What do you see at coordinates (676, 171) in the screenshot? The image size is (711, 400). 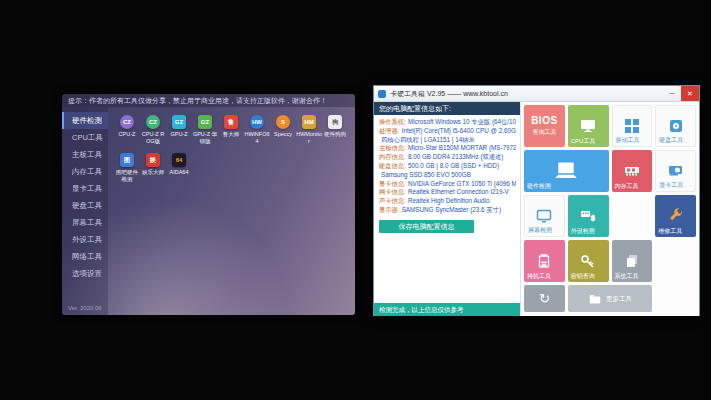 I see `gpu-icon` at bounding box center [676, 171].